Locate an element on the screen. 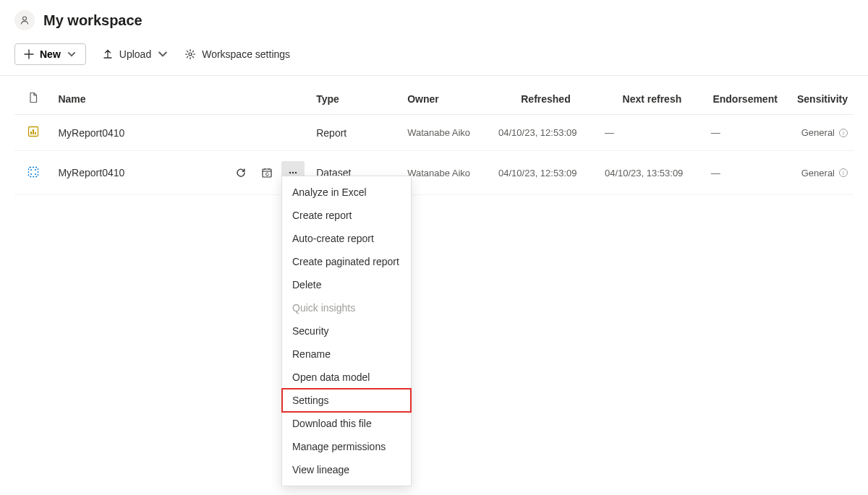 Image resolution: width=868 pixels, height=495 pixels. context-menu-item: Rename is located at coordinates (346, 354).